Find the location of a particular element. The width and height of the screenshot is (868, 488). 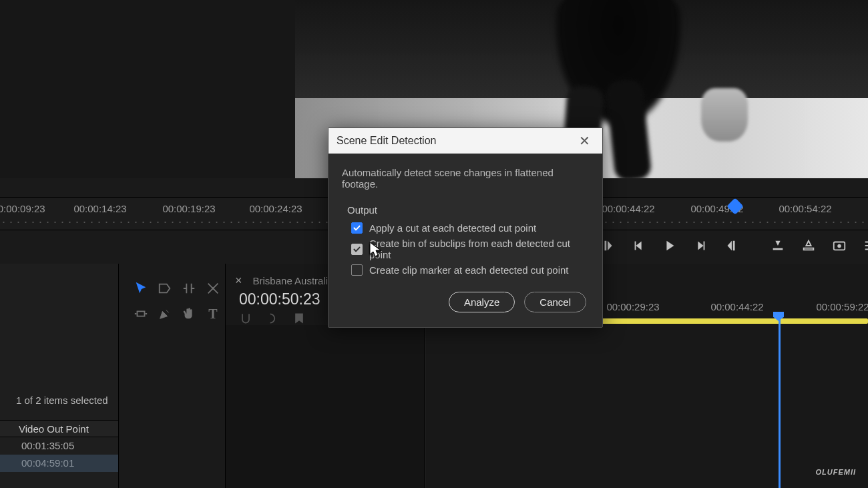

cancel-button: Cancel is located at coordinates (556, 302).